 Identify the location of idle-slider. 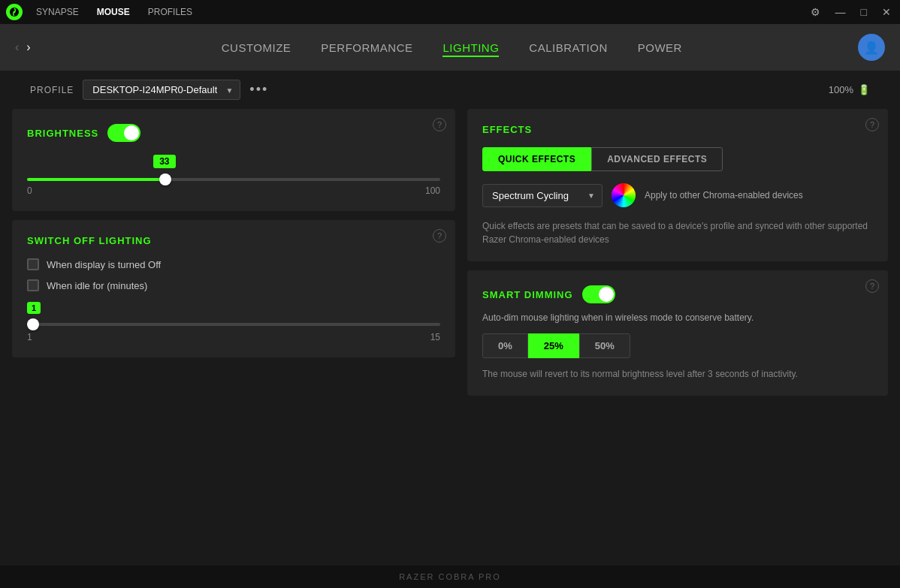
(234, 324).